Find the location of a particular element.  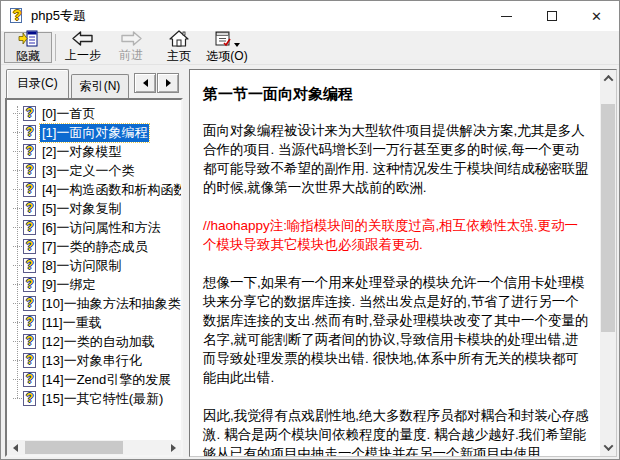

toolbar-separator is located at coordinates (56, 48).